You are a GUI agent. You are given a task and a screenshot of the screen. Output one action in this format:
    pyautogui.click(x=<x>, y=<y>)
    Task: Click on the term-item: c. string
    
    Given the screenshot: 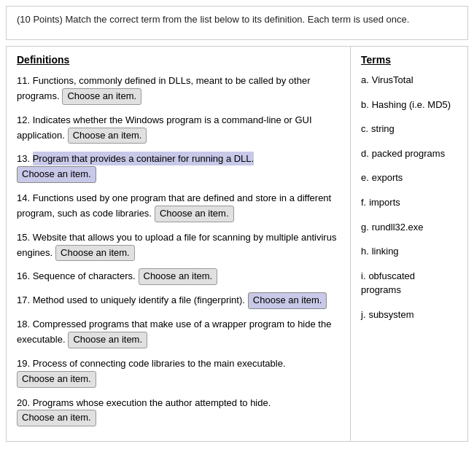 What is the action you would take?
    pyautogui.click(x=409, y=129)
    